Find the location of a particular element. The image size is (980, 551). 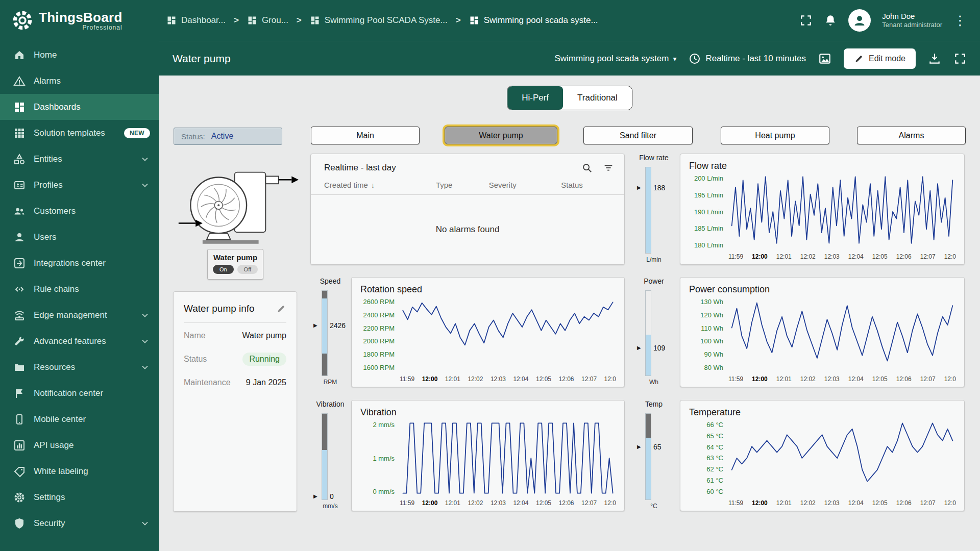

brand: ThingsBoard Professional is located at coordinates (82, 20).